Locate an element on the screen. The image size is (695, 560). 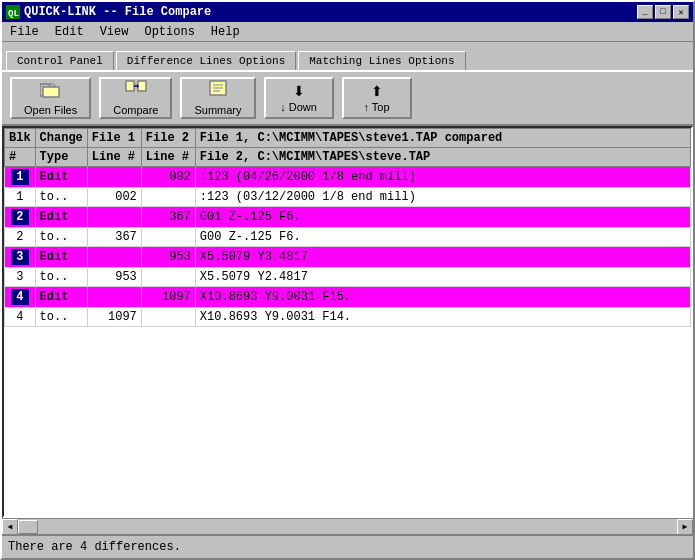
scroll-thumb is located at coordinates (28, 527).